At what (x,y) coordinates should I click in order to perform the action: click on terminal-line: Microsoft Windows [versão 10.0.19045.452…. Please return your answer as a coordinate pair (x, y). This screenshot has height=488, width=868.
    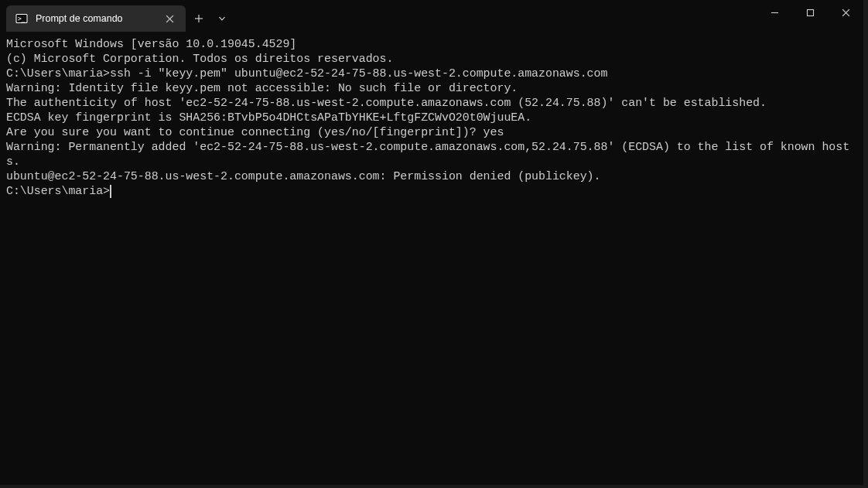
    Looking at the image, I should click on (432, 45).